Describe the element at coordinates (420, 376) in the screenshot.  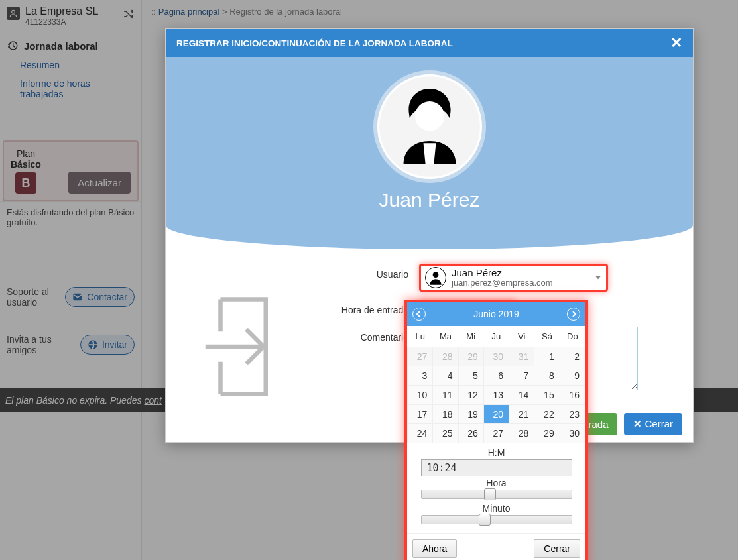
I see `day-3: 3` at that location.